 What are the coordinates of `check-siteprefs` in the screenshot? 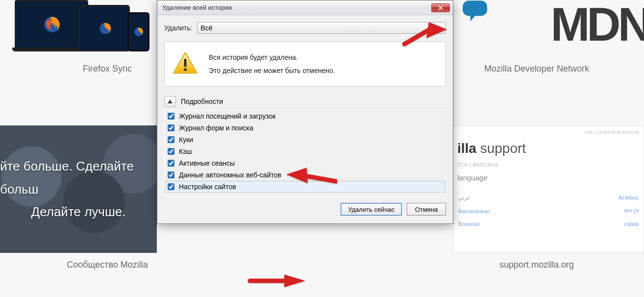 It's located at (171, 187).